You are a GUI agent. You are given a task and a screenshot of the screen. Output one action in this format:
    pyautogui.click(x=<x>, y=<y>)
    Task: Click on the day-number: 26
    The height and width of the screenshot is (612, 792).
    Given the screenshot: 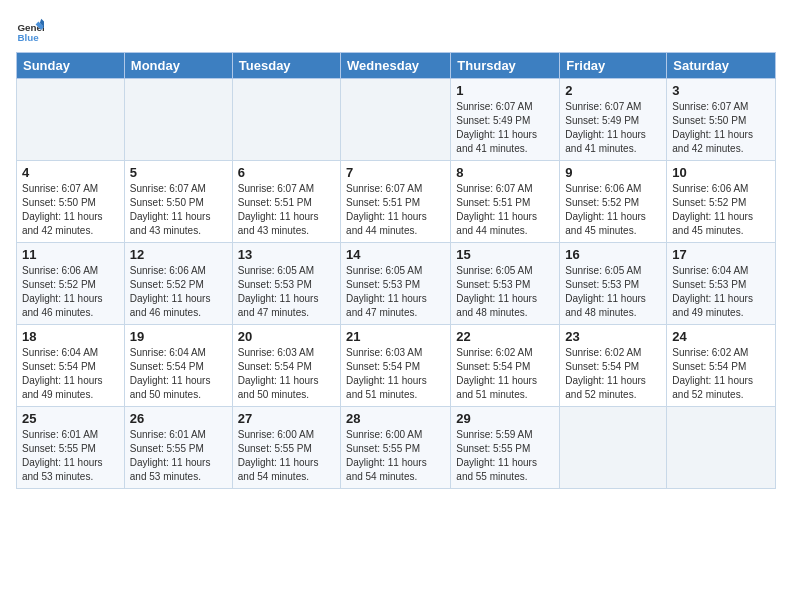 What is the action you would take?
    pyautogui.click(x=178, y=418)
    